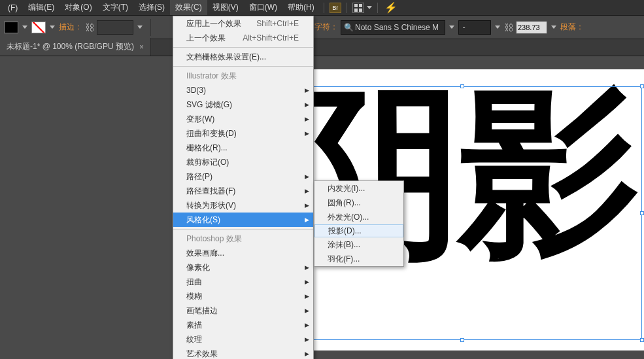 The image size is (644, 359). What do you see at coordinates (263, 8) in the screenshot?
I see `menu-window: 窗口(W)` at bounding box center [263, 8].